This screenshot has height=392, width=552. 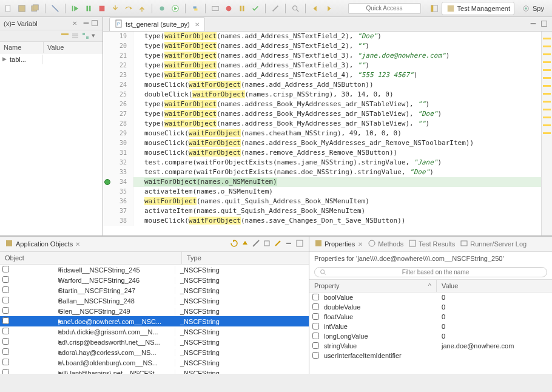 What do you see at coordinates (195, 8) in the screenshot?
I see `python-icon` at bounding box center [195, 8].